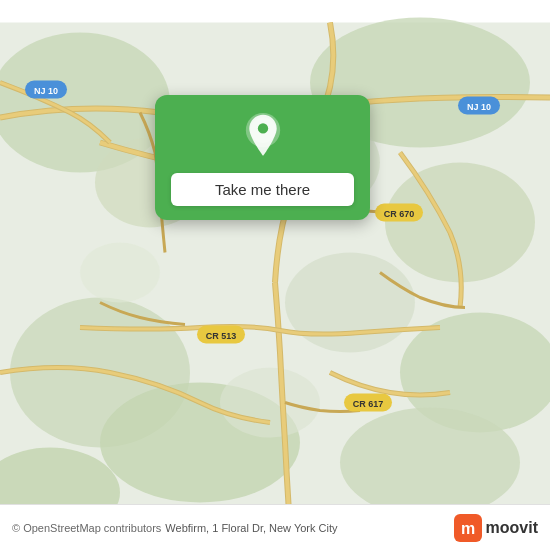 The image size is (550, 550). What do you see at coordinates (368, 404) in the screenshot?
I see `svg-text: CR 617` at bounding box center [368, 404].